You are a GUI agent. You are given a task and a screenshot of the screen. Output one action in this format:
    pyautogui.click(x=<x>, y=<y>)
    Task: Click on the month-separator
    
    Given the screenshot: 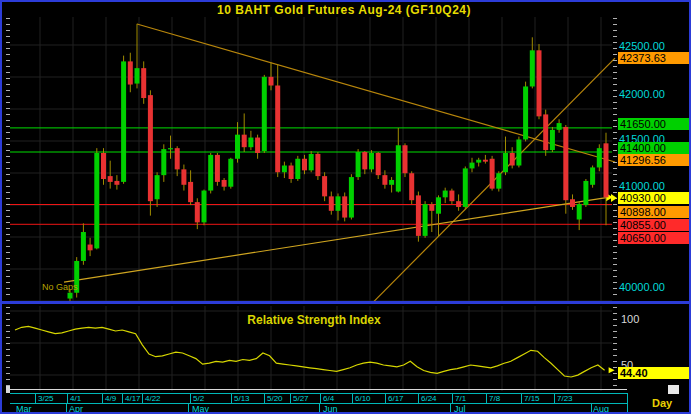 What is the action you would take?
    pyautogui.click(x=66, y=408)
    